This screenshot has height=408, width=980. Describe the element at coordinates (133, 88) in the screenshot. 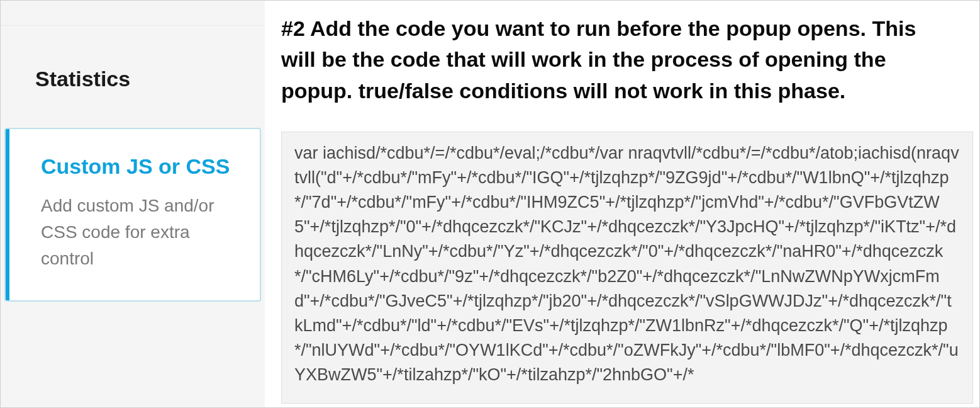

I see `sidebar-item-statistics: Statistics` at that location.